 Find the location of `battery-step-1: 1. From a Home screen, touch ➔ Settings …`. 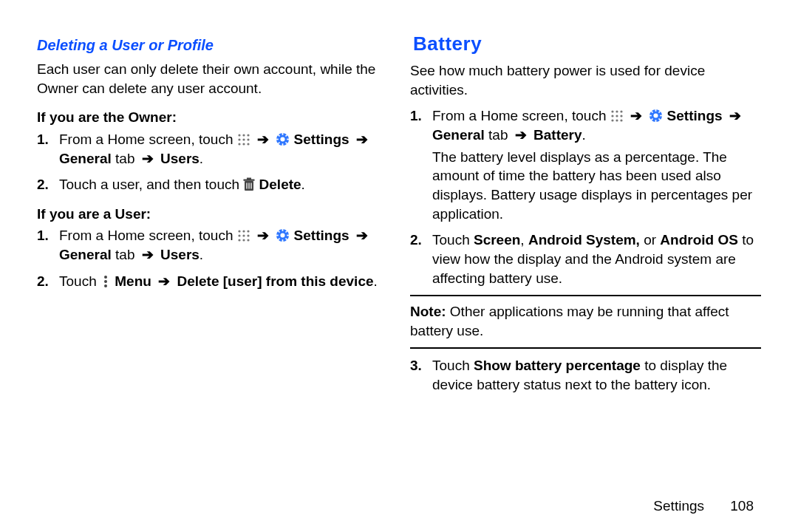

battery-step-1: 1. From a Home screen, touch ➔ Settings … is located at coordinates (597, 165).